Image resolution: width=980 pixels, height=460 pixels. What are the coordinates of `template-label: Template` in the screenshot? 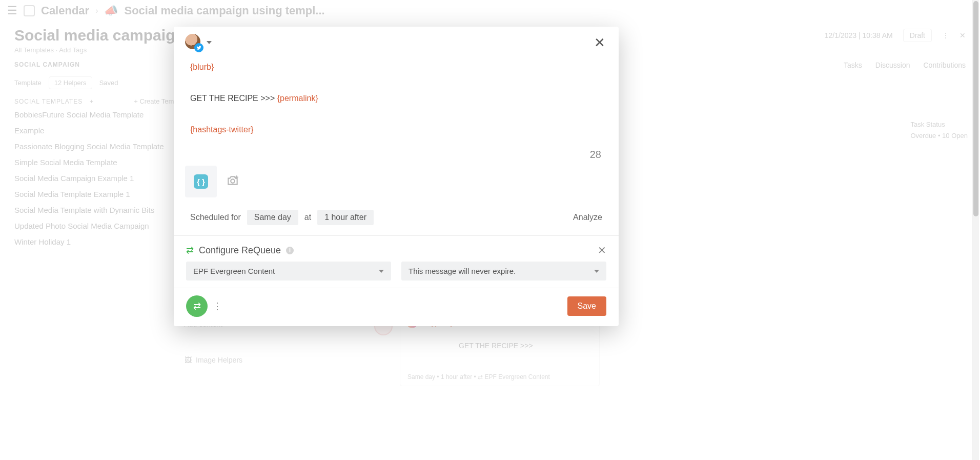 It's located at (28, 83).